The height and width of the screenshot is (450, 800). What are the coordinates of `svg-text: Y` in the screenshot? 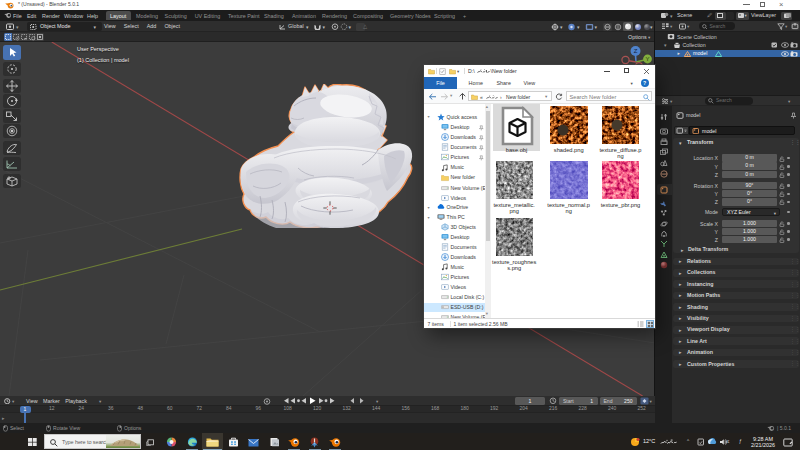 It's located at (647, 59).